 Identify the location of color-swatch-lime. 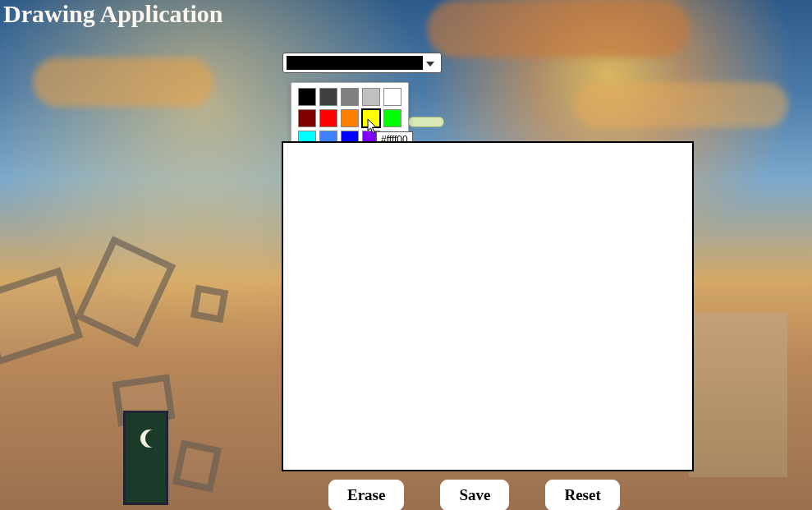
(392, 118).